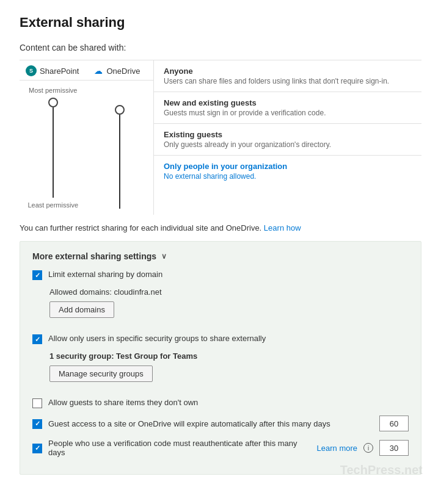 The width and height of the screenshot is (441, 504). I want to click on limit-domain-row: Limit external sharing by domain, so click(221, 275).